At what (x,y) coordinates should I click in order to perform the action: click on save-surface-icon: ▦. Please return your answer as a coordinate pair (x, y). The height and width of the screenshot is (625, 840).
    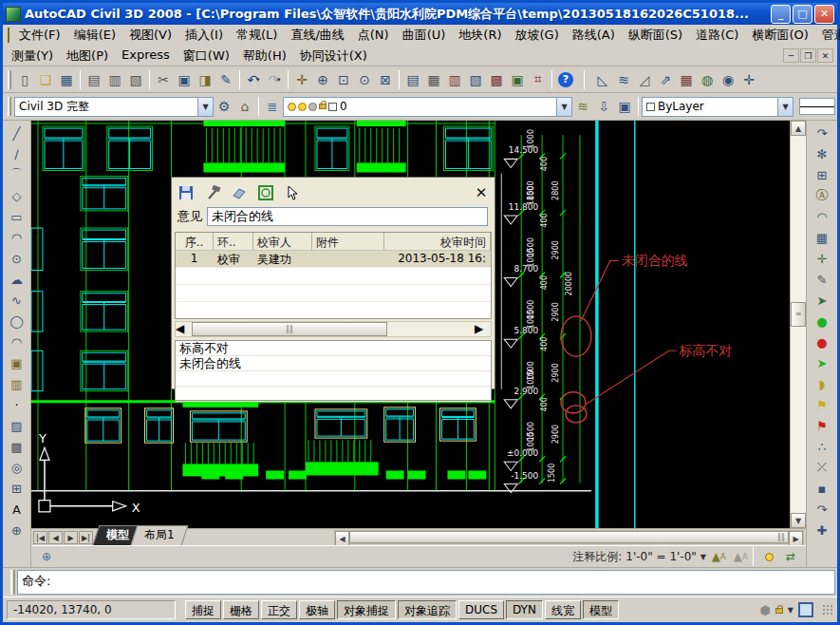
    Looking at the image, I should click on (822, 237).